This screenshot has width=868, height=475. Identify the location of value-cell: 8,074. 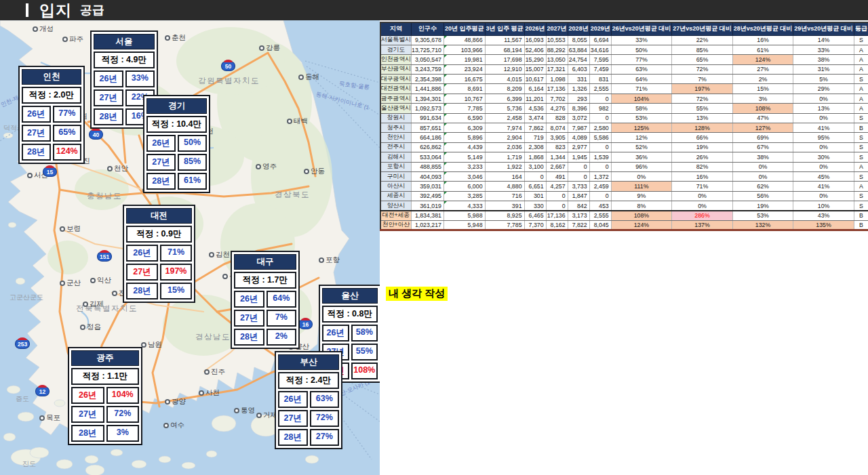
(557, 128).